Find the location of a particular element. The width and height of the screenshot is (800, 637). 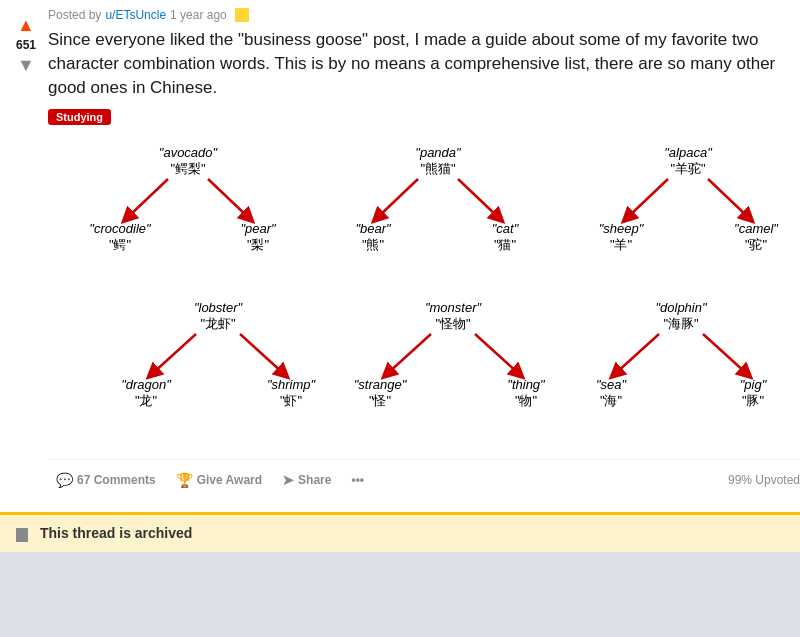

flair-tag: Studying is located at coordinates (80, 117).